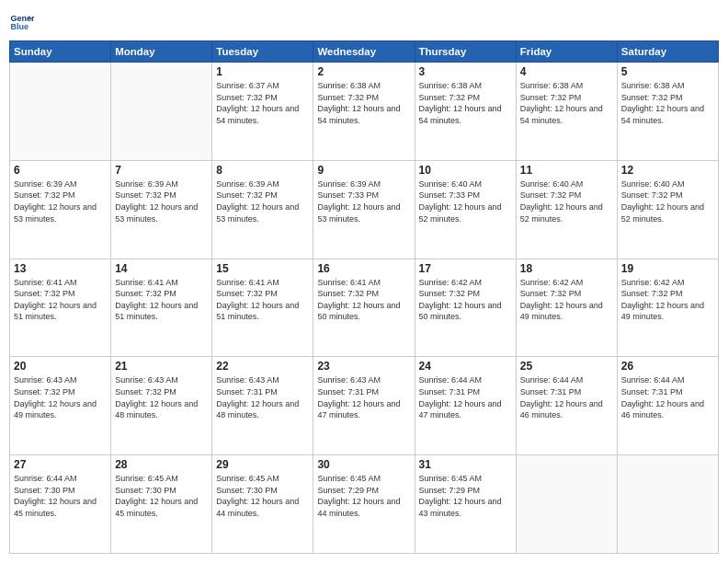 The image size is (728, 563). Describe the element at coordinates (364, 112) in the screenshot. I see `calendar-cell: 2Sunrise: 6:38 AMSunset: 7:32 PMDaylight…` at that location.